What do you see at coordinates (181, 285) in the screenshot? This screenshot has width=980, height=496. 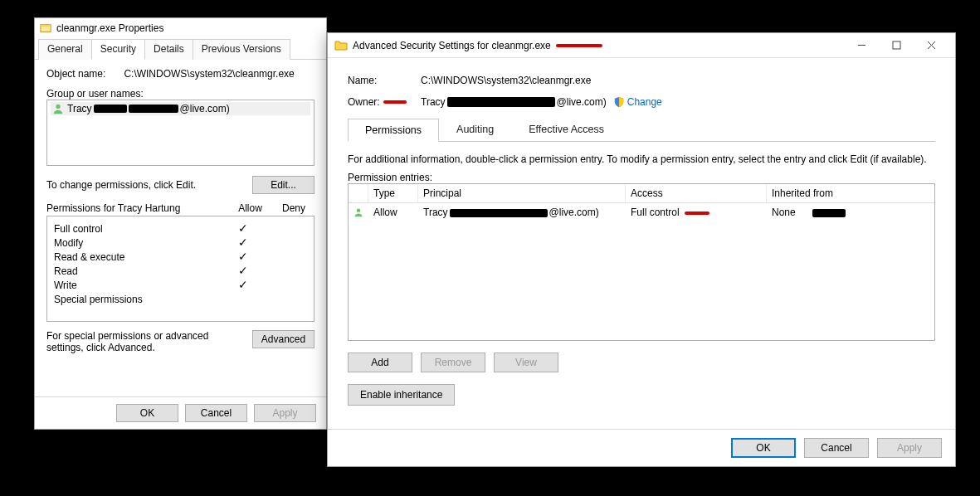 I see `permission-row: Write✓` at bounding box center [181, 285].